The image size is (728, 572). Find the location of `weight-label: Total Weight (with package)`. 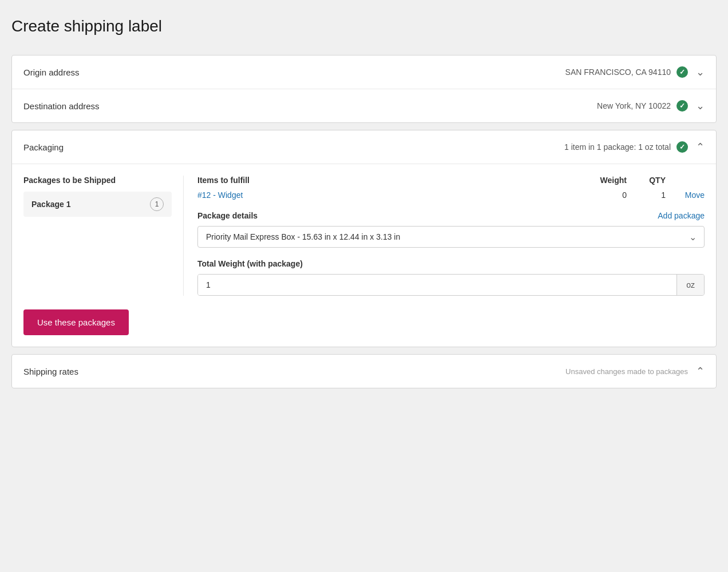

weight-label: Total Weight (with package) is located at coordinates (451, 264).